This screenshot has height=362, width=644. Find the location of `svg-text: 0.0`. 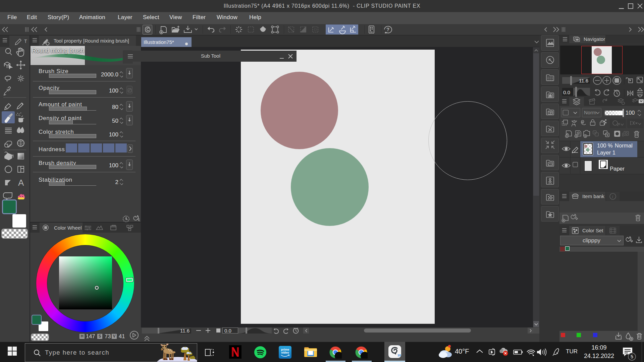

svg-text: 0.0 is located at coordinates (567, 93).